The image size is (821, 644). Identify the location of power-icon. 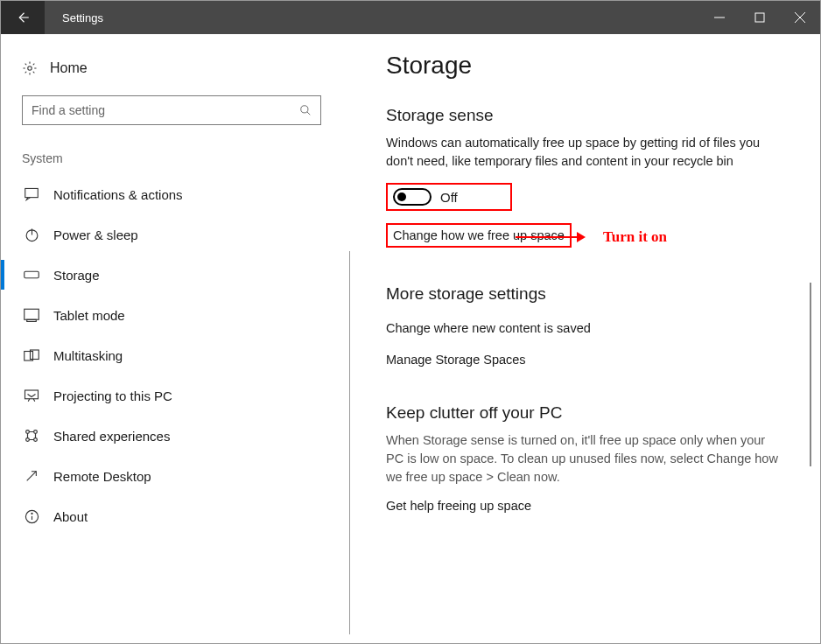
(32, 234).